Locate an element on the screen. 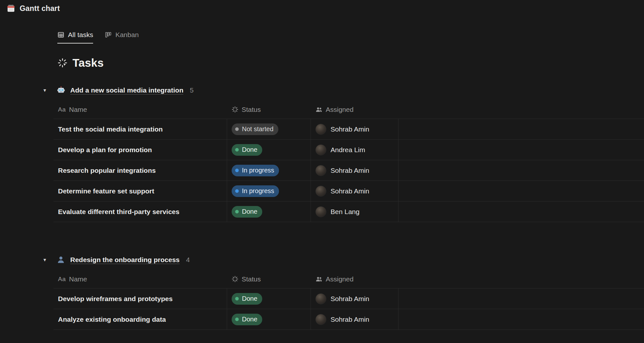 This screenshot has height=343, width=644. task-name-link: Research popular integrations is located at coordinates (107, 171).